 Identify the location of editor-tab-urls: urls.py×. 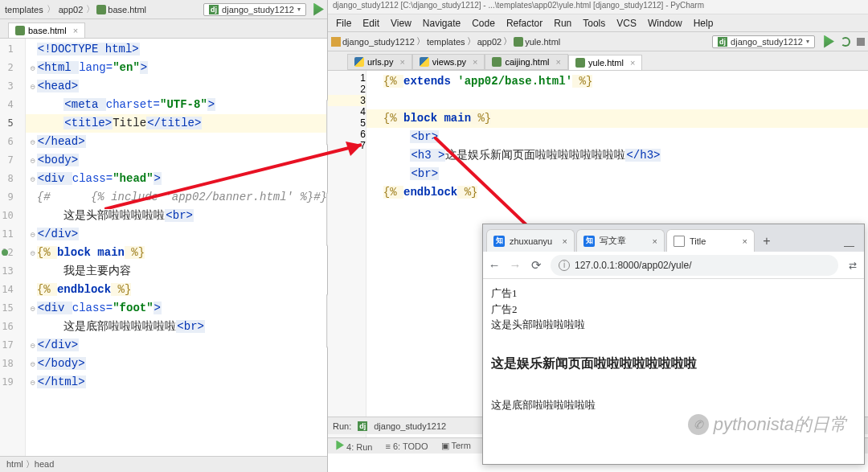
(379, 62).